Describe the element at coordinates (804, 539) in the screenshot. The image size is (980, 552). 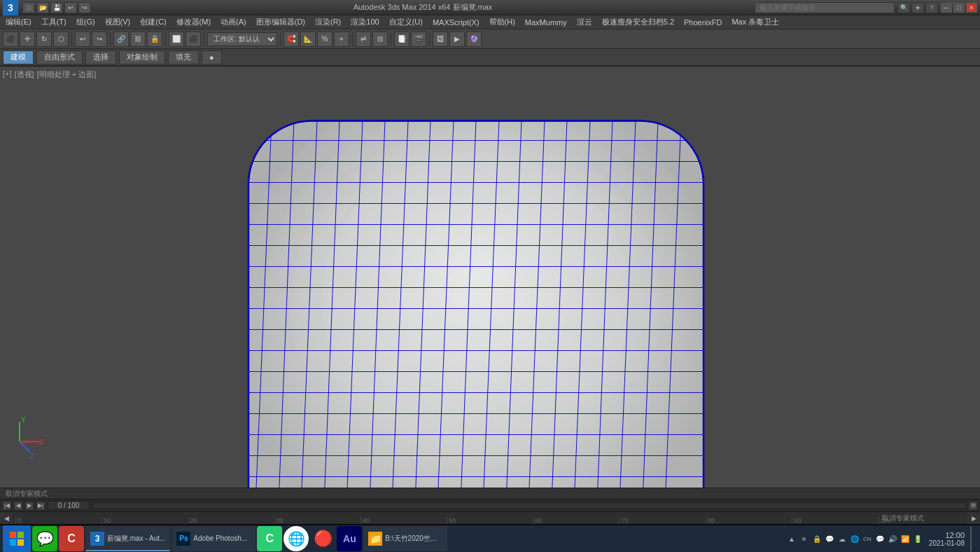
I see `tray-icon-1: ⊕` at that location.